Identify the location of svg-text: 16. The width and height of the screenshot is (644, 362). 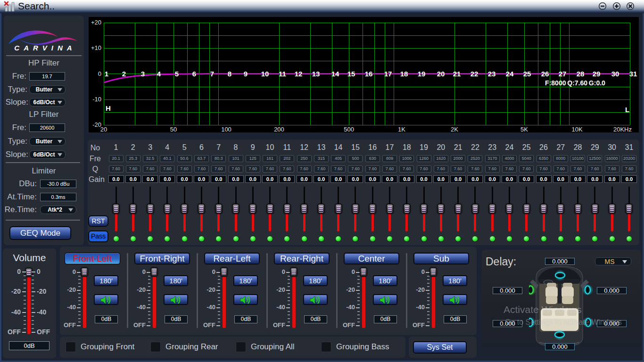
(369, 74).